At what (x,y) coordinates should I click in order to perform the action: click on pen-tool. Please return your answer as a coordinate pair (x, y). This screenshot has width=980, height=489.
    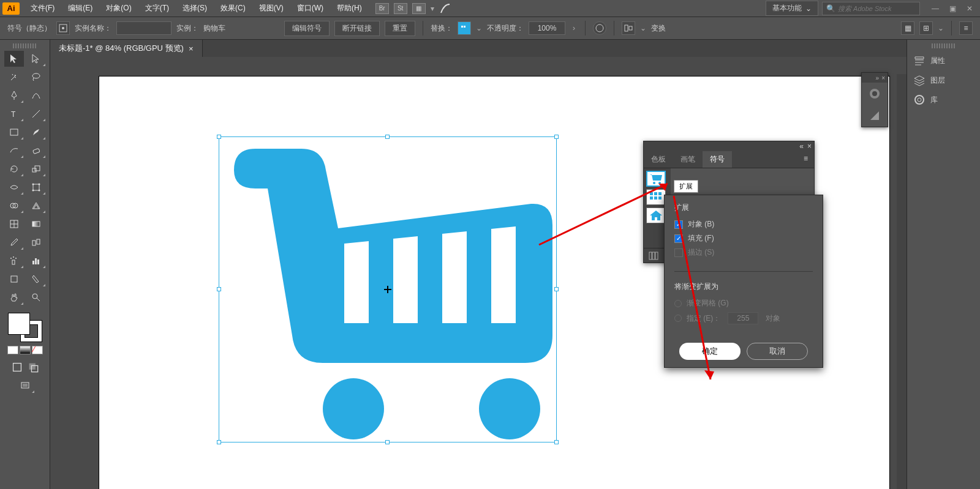
    Looking at the image, I should click on (14, 95).